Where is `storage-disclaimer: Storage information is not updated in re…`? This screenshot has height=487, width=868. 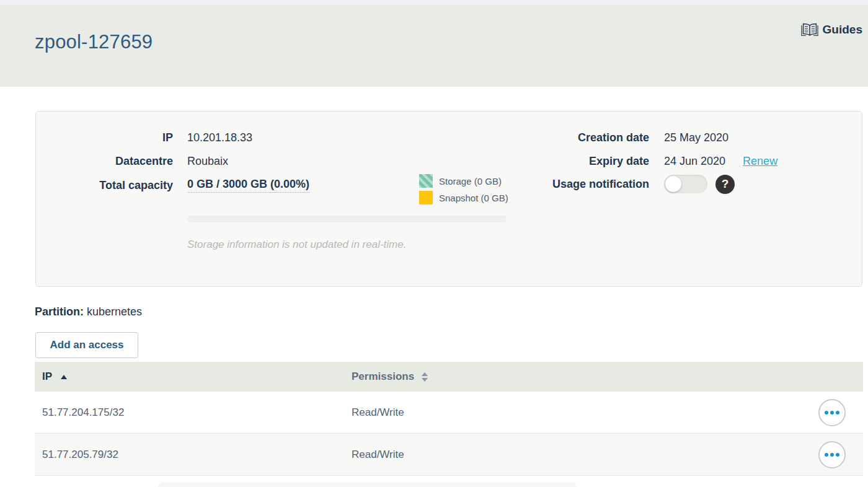
storage-disclaimer: Storage information is not updated in re… is located at coordinates (296, 245).